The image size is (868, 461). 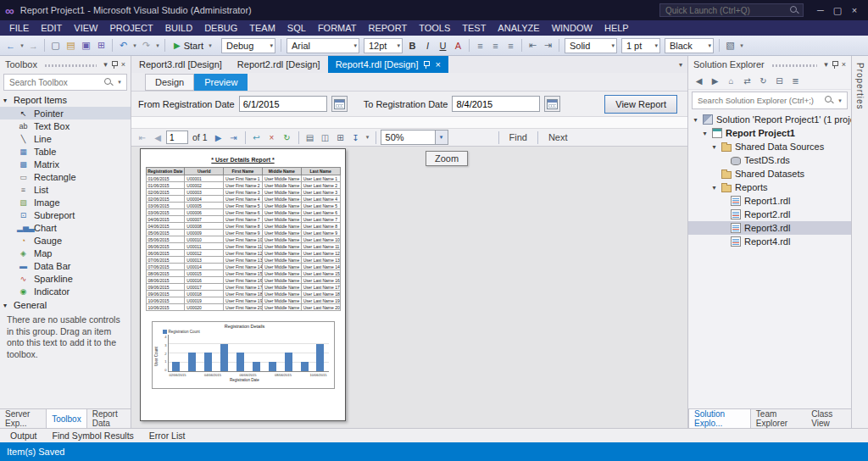 I want to click on tree-item-reports: ▾Reports, so click(x=770, y=187).